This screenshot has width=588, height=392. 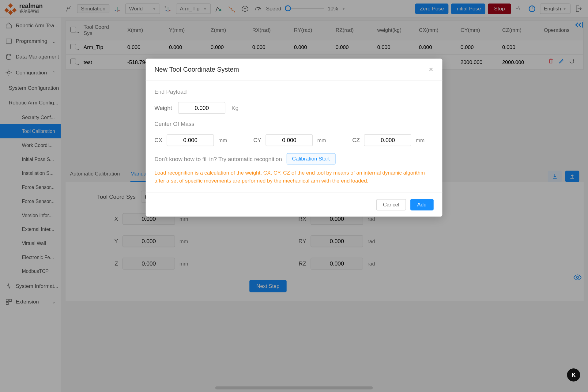 What do you see at coordinates (294, 388) in the screenshot?
I see `horizontal-scrollbar` at bounding box center [294, 388].